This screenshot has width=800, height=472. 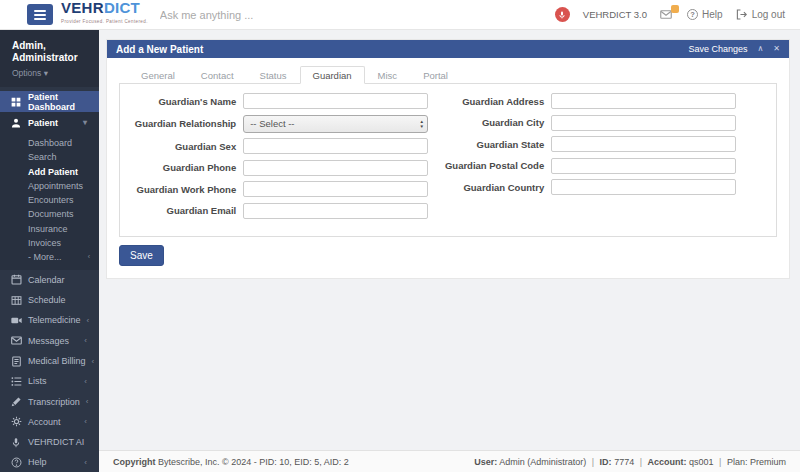 I want to click on user-icon, so click(x=16, y=123).